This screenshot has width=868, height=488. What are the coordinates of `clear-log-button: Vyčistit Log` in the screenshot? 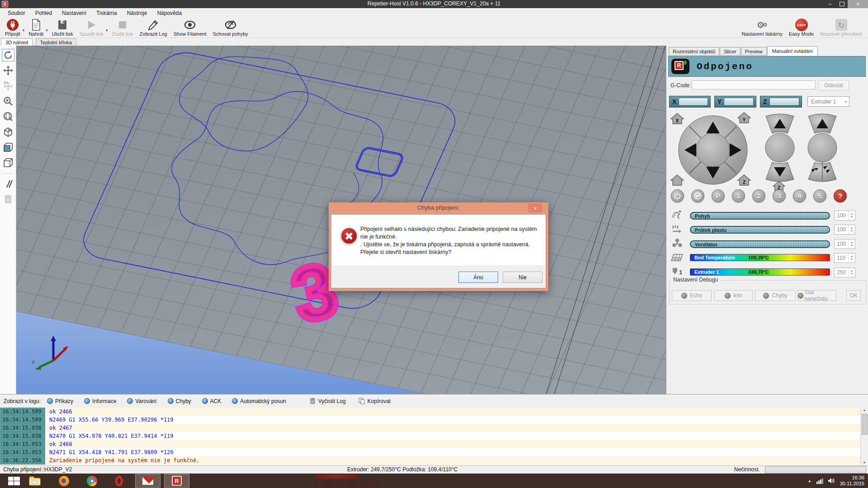 It's located at (328, 401).